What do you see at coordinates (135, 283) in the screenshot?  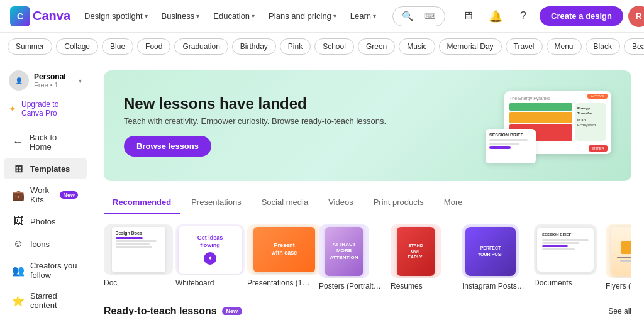 I see `template-doc-label: Doc` at bounding box center [135, 283].